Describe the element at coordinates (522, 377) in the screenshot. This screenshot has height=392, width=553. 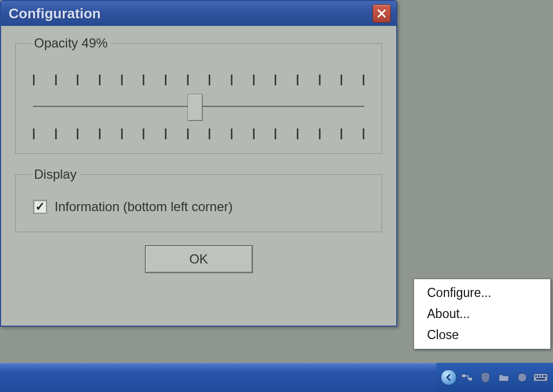
I see `tray-circle-icon` at that location.